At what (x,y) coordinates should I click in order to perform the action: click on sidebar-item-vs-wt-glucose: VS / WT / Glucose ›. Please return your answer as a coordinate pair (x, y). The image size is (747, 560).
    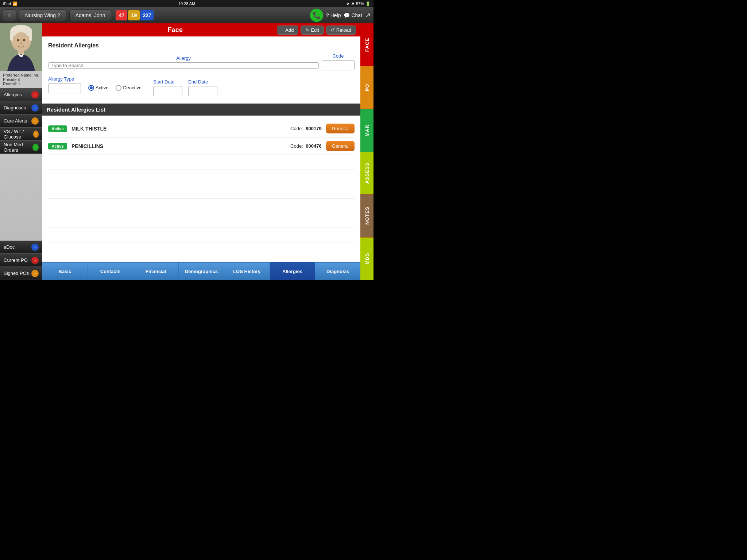
    Looking at the image, I should click on (21, 134).